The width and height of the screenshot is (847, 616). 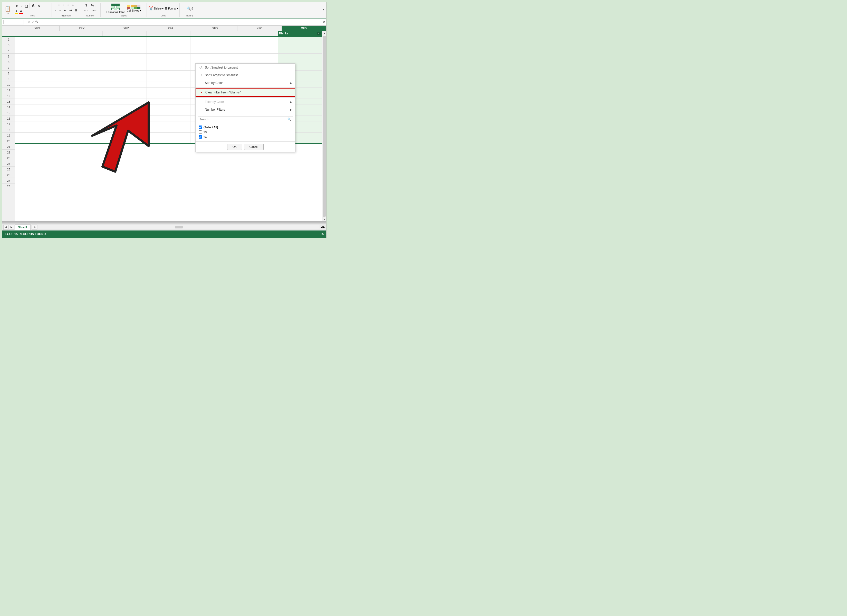 I want to click on font-label: Font, so click(x=32, y=16).